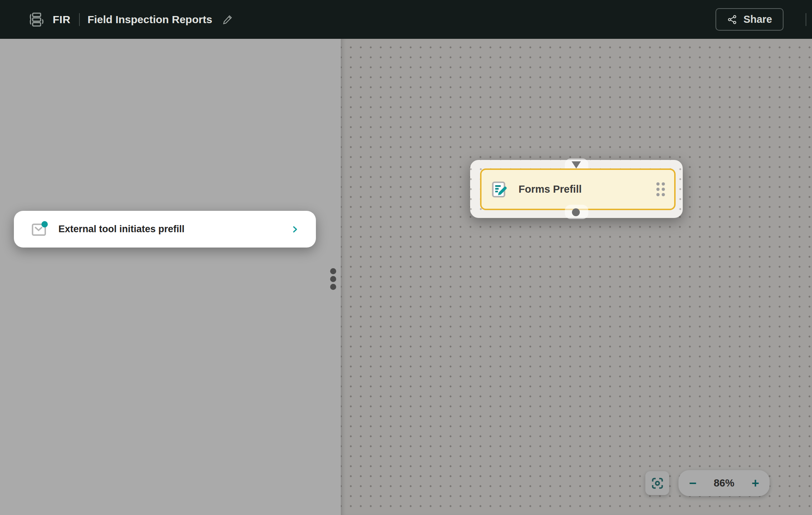  I want to click on workflow-icon, so click(36, 20).